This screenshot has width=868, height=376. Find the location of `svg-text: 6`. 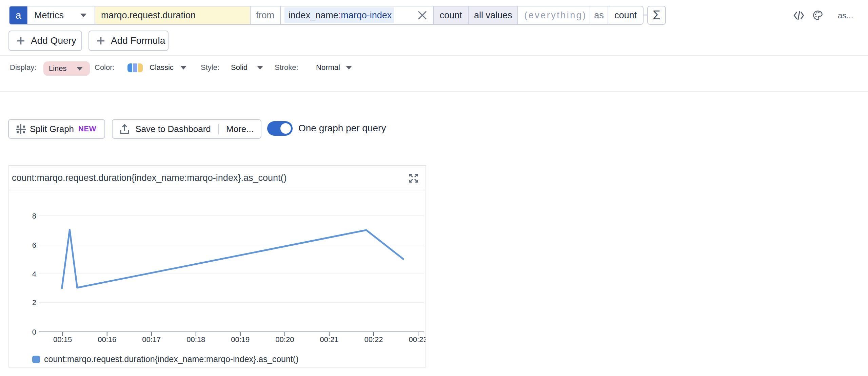

svg-text: 6 is located at coordinates (34, 245).